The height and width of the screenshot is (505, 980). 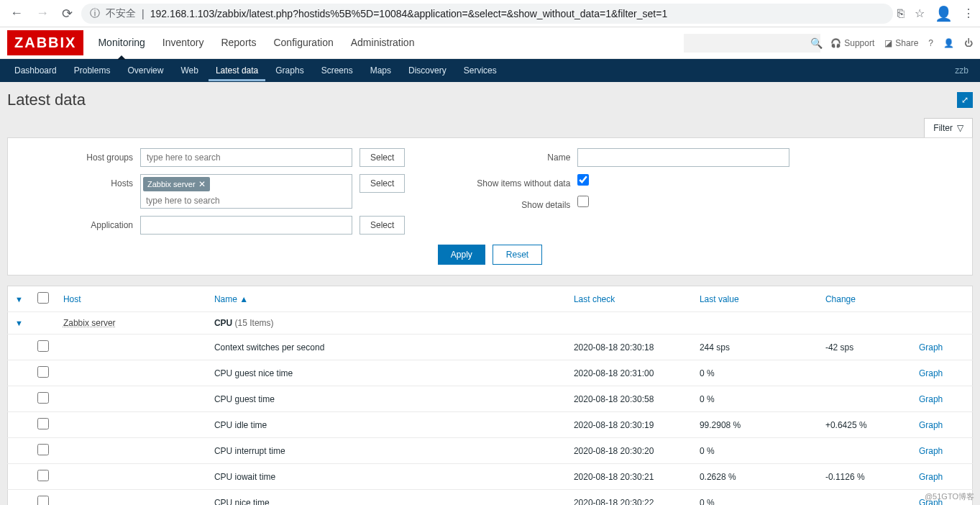 What do you see at coordinates (427, 70) in the screenshot?
I see `subnav-discovery: Discovery` at bounding box center [427, 70].